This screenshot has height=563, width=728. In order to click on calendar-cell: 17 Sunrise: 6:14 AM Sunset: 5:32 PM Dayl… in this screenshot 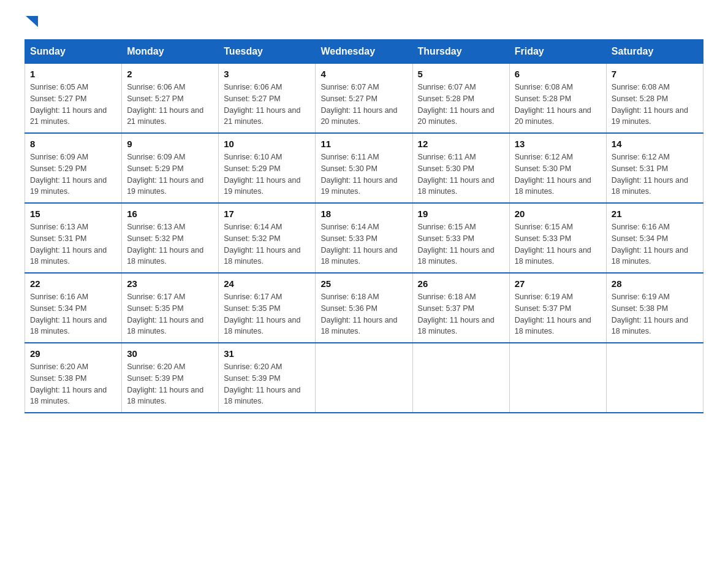, I will do `click(267, 238)`.